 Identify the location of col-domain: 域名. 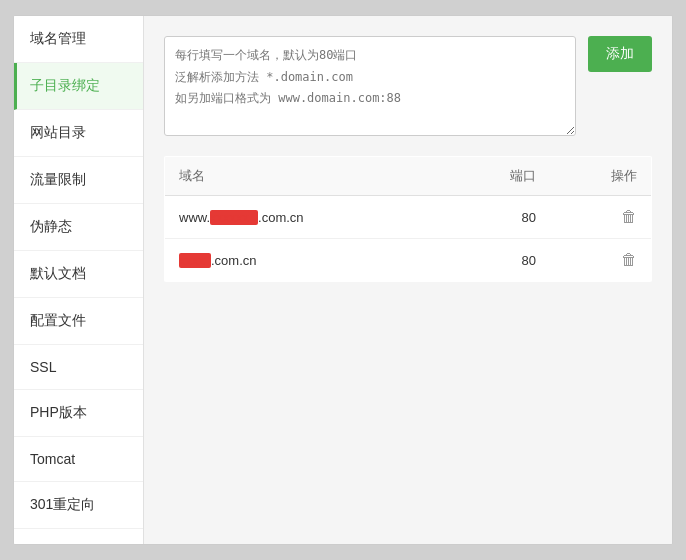
(308, 176).